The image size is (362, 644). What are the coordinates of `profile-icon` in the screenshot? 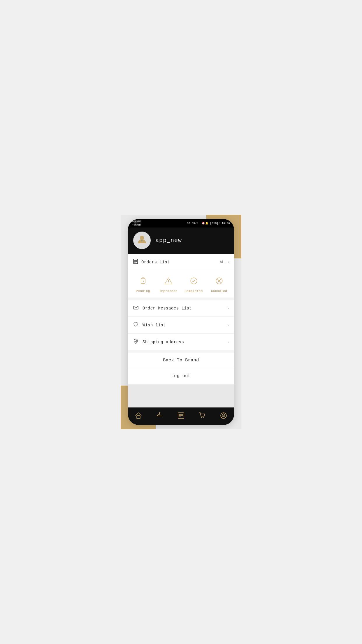 It's located at (224, 416).